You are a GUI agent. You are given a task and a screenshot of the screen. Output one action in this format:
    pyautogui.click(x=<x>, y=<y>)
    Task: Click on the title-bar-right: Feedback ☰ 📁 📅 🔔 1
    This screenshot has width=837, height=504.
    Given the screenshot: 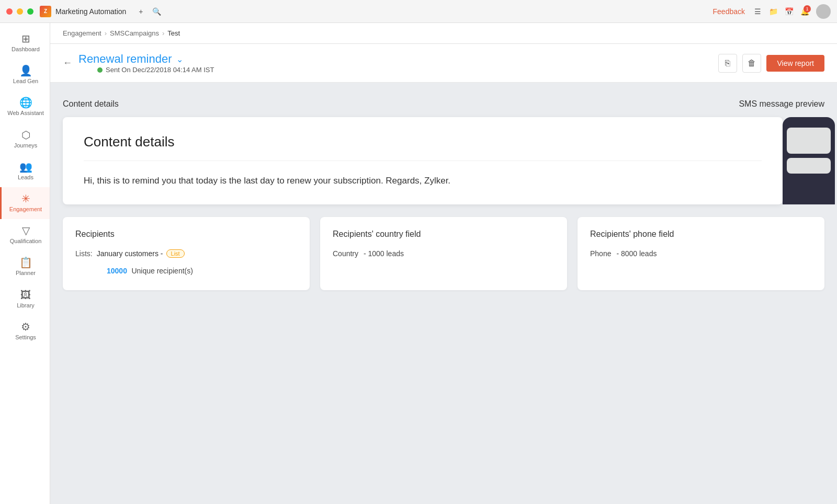 What is the action you would take?
    pyautogui.click(x=772, y=12)
    